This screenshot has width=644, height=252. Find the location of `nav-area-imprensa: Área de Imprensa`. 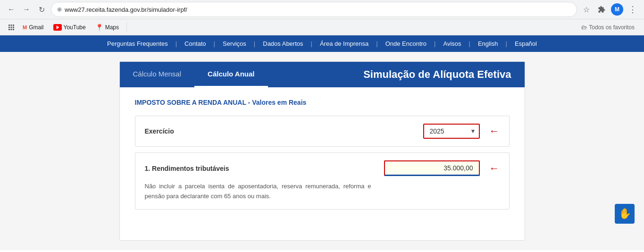

nav-area-imprensa: Área de Imprensa is located at coordinates (344, 43).